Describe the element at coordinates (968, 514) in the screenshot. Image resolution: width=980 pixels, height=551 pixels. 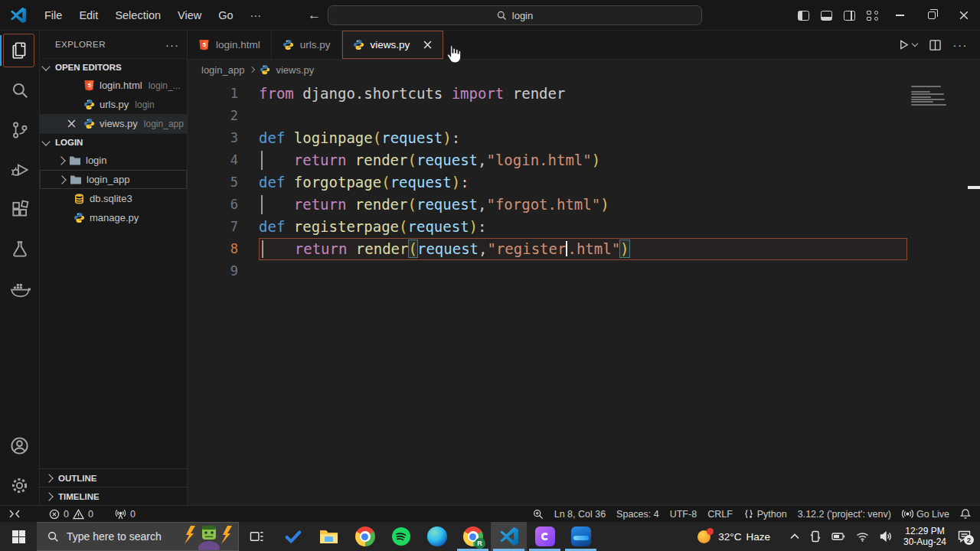
I see `notifications-bell-icon` at that location.